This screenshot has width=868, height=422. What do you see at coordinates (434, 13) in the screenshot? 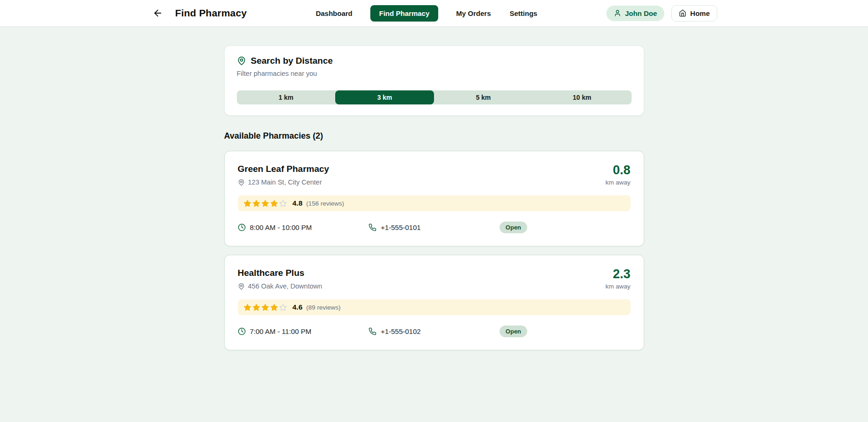
I see `header: Find Pharmacy Dashboard Find Pharmacy My…` at bounding box center [434, 13].